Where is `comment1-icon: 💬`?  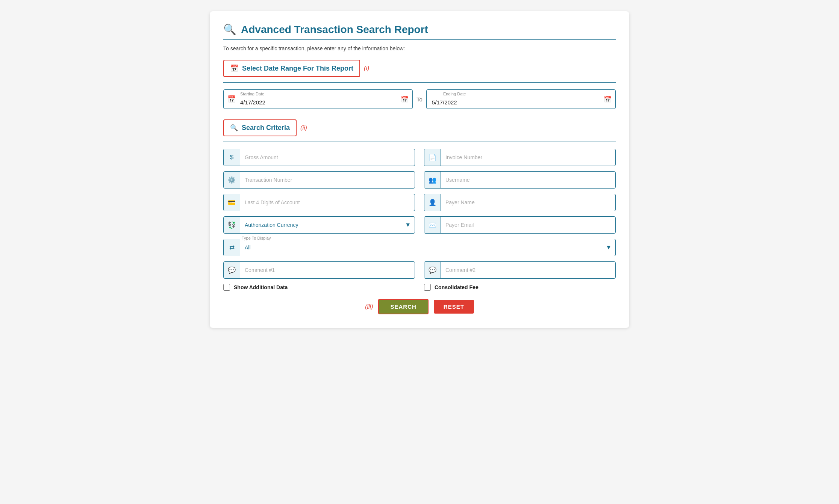 comment1-icon: 💬 is located at coordinates (232, 270).